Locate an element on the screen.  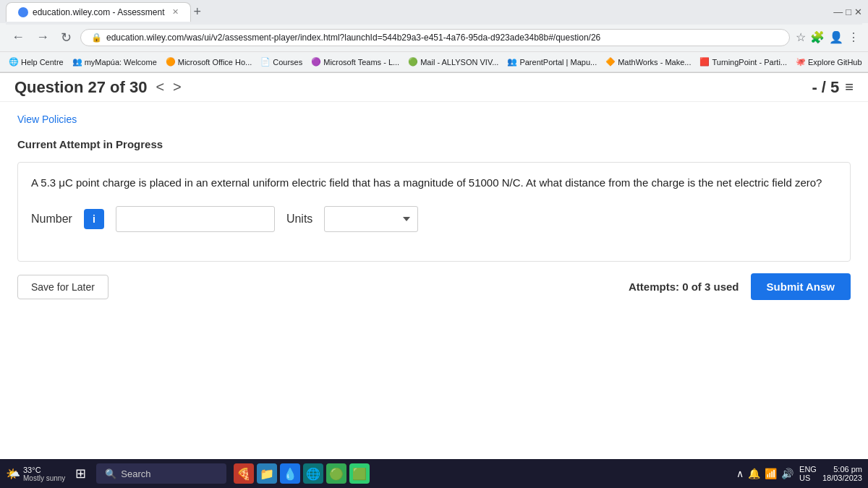
bookmark-parentportal: 👥 ParentPortal | Mapu... is located at coordinates (552, 62).